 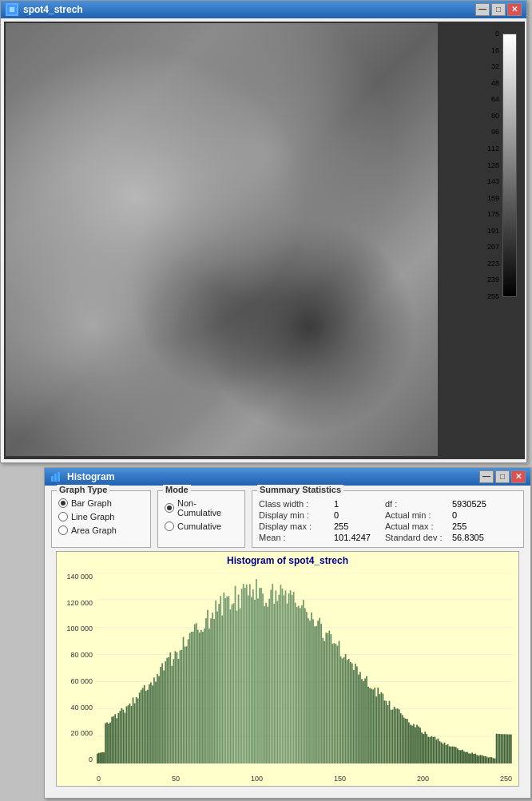 I want to click on actual-min-key: Actual min :, so click(x=417, y=515).